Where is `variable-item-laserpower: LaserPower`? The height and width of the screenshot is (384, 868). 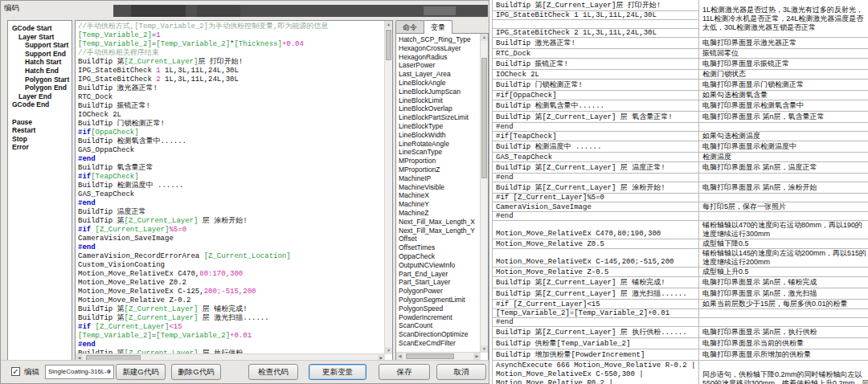 variable-item-laserpower: LaserPower is located at coordinates (439, 66).